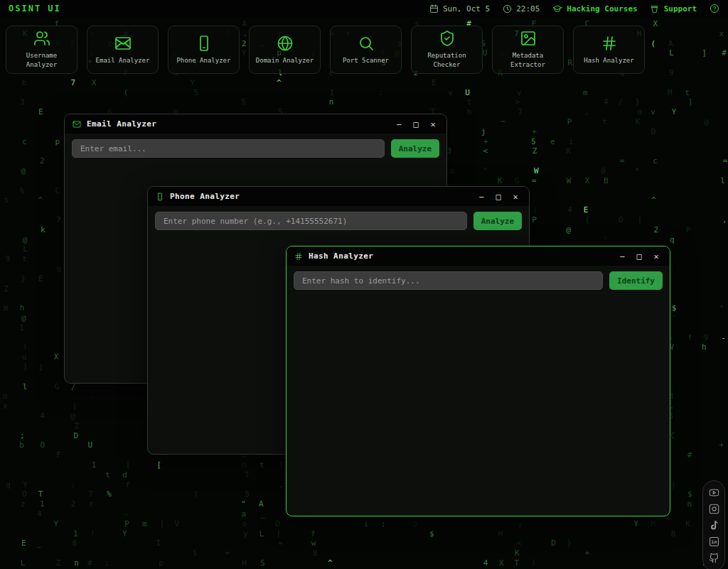  I want to click on app-title: OSINT UI, so click(35, 9).